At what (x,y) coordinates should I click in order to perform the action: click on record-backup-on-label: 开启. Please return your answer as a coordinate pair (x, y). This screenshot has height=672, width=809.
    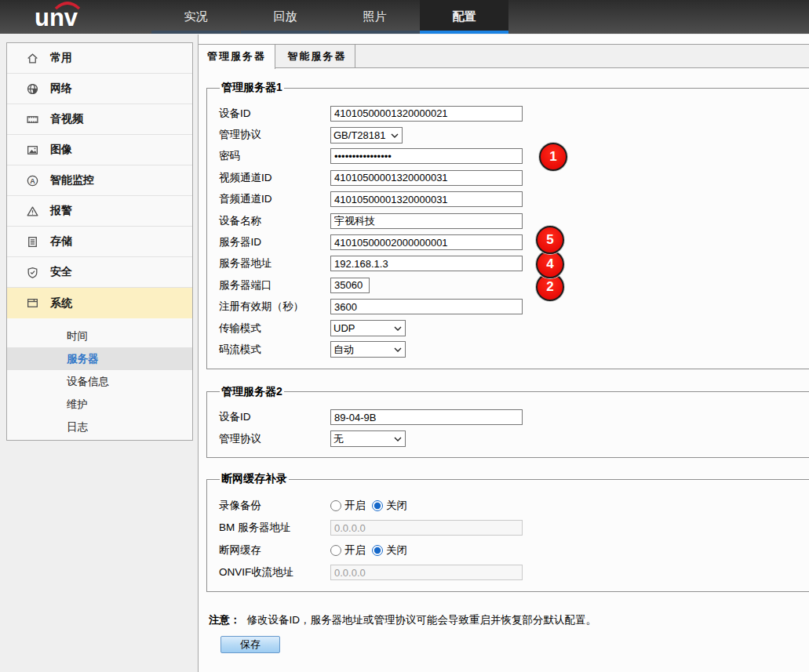
    Looking at the image, I should click on (355, 506).